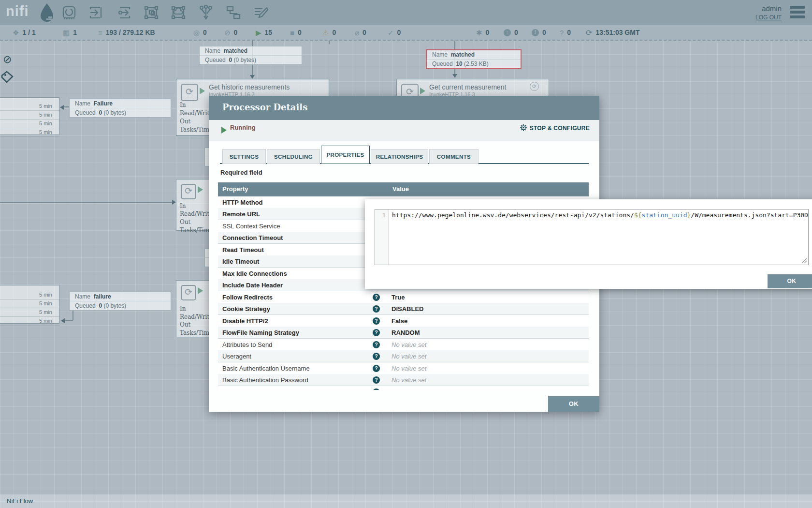 The width and height of the screenshot is (812, 508). I want to click on property-row: Disable HTTP/2?False, so click(403, 321).